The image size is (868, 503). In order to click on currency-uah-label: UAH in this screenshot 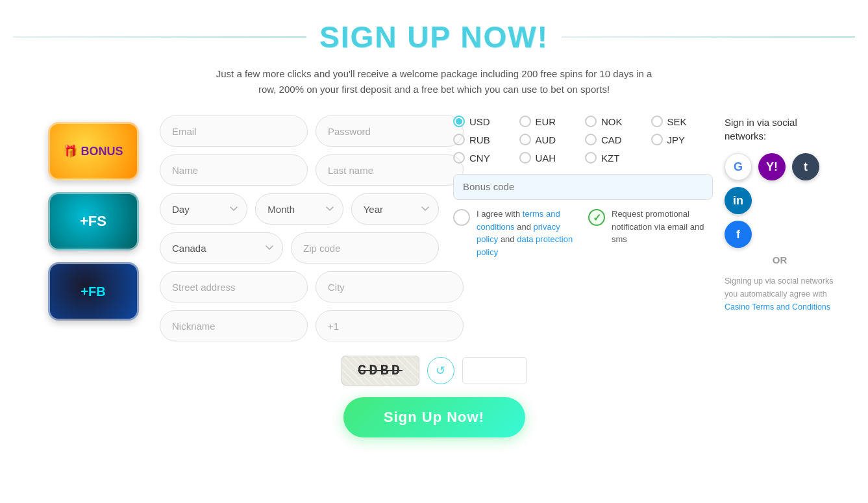, I will do `click(546, 158)`.